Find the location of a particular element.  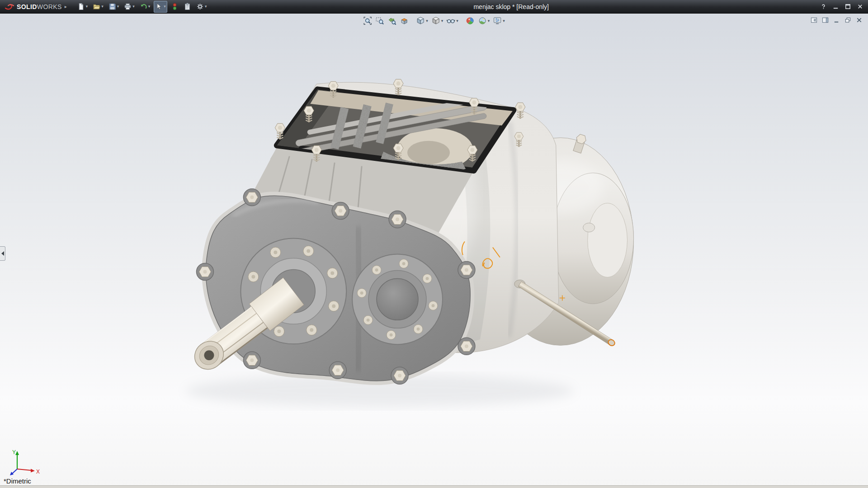

orientation-triad: Y X is located at coordinates (25, 463).